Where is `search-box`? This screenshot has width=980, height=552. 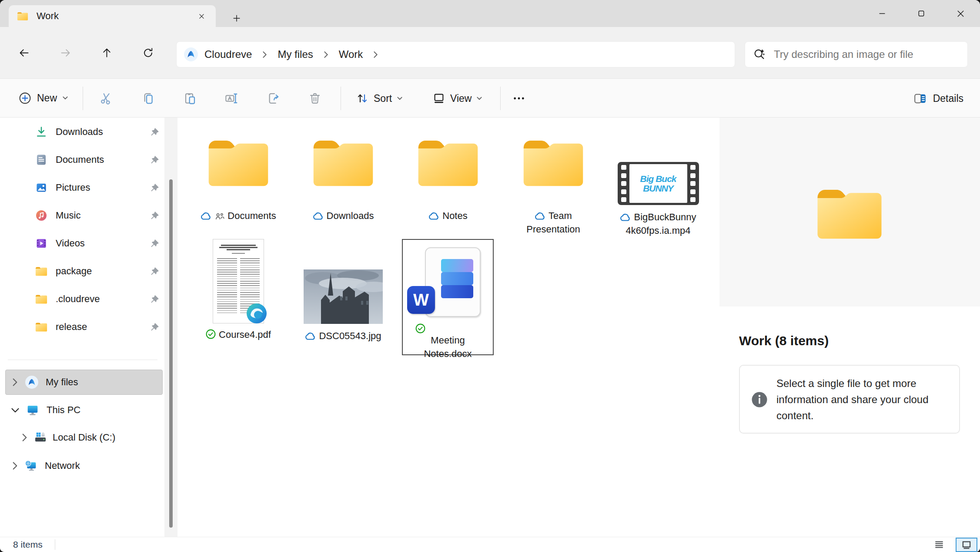
search-box is located at coordinates (856, 54).